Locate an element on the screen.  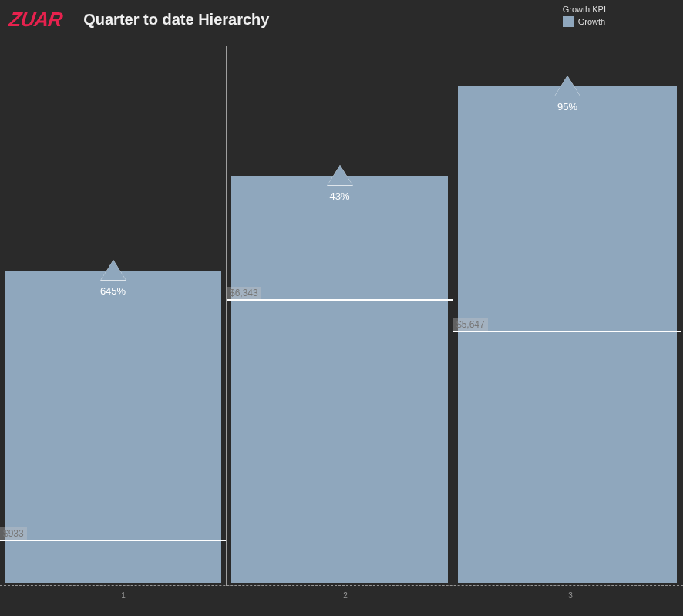
x-tick-3: 3 is located at coordinates (570, 595).